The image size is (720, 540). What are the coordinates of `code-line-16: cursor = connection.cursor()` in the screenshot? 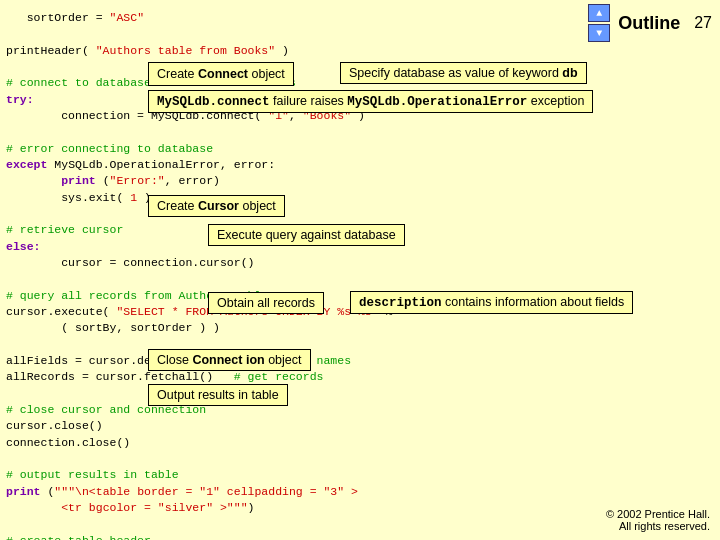 It's located at (363, 263).